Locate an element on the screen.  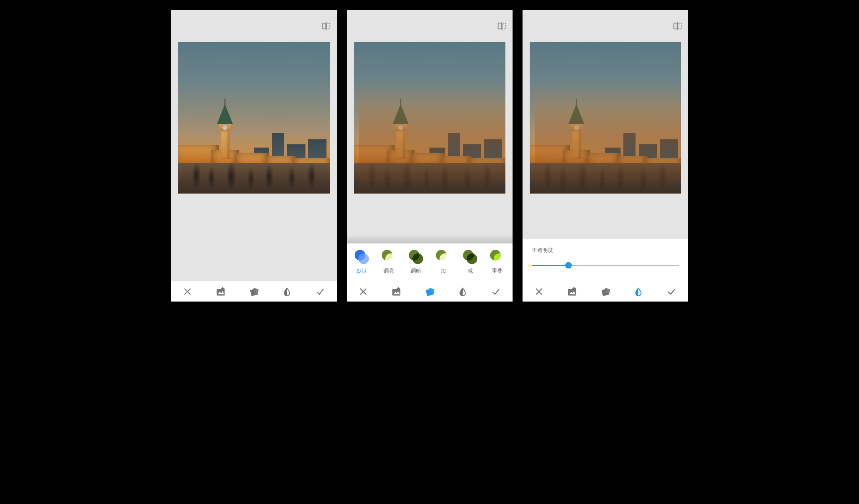
blend-mode-label: 加 is located at coordinates (443, 271).